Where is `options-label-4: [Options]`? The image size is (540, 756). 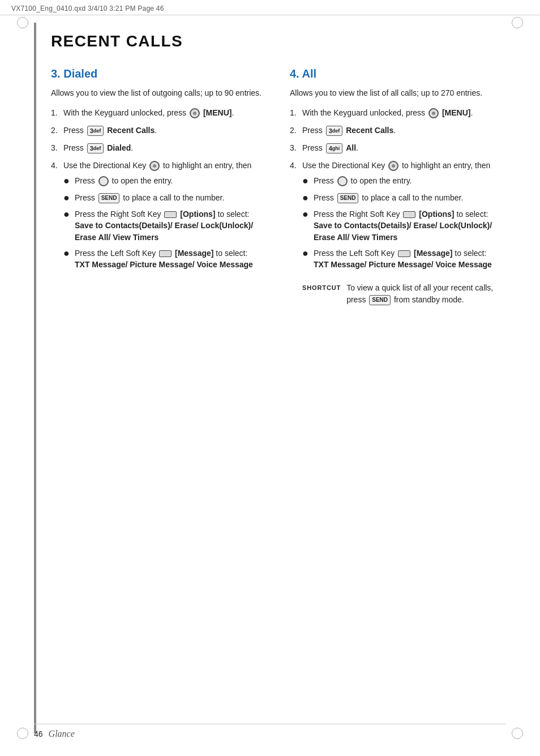 options-label-4: [Options] is located at coordinates (436, 214).